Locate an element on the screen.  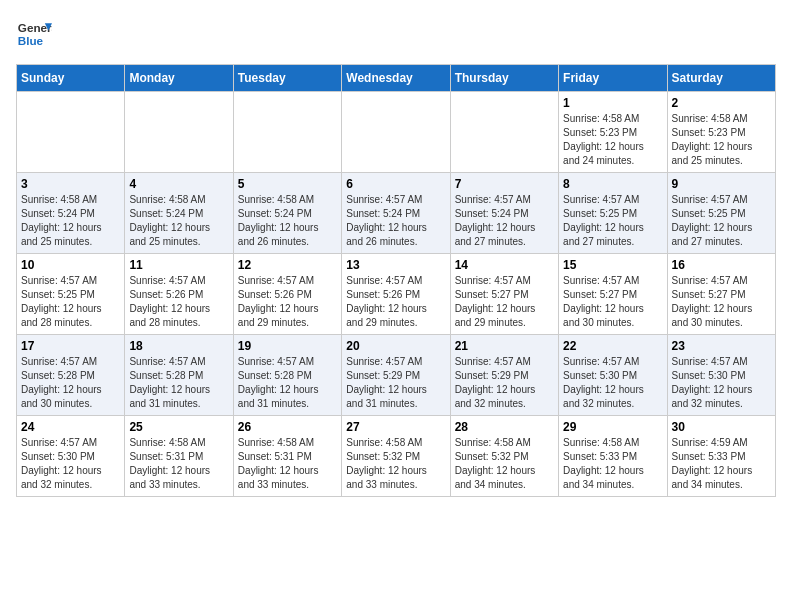
day-cell: 16Sunrise: 4:57 AM Sunset: 5:27 PM Dayli… is located at coordinates (721, 294).